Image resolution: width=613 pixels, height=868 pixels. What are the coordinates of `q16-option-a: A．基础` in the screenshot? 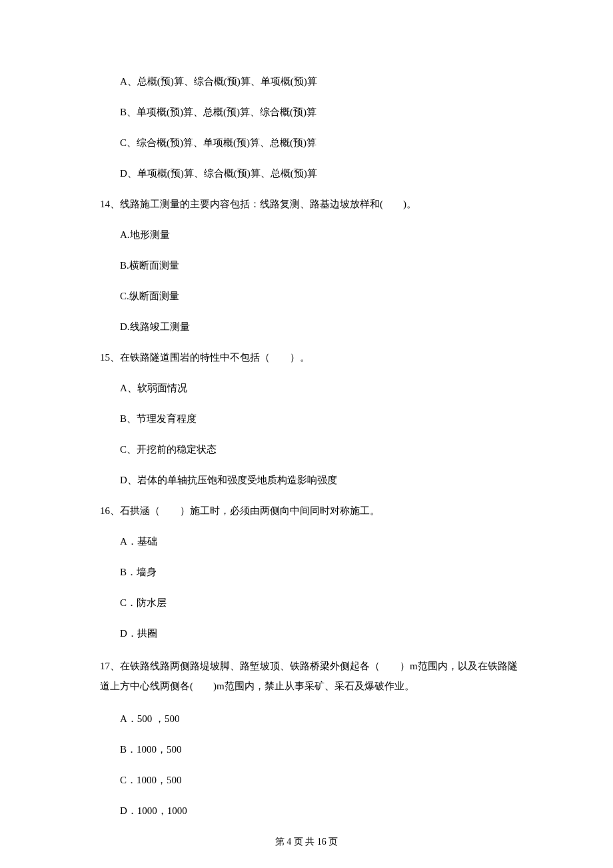 It's located at (320, 541).